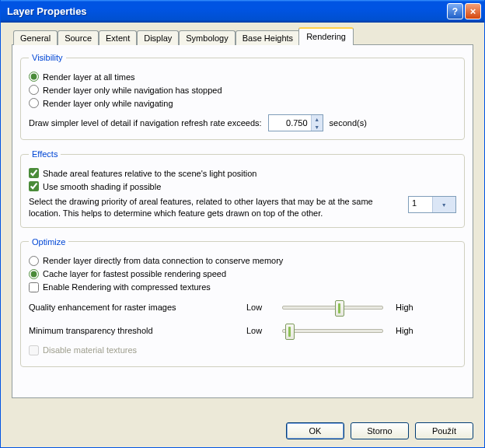  Describe the element at coordinates (242, 76) in the screenshot. I see `radio-render-all: Render layer at all times` at that location.